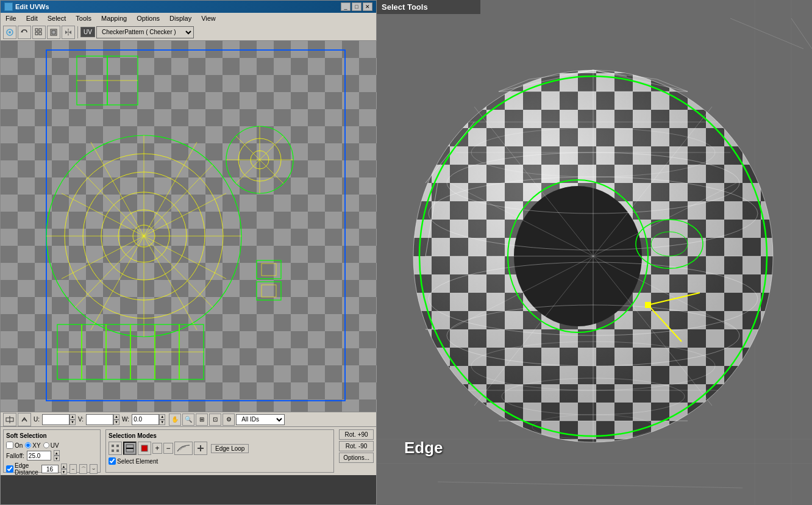 This screenshot has width=812, height=505. I want to click on select-tools-panel: Select Tools, so click(429, 7).